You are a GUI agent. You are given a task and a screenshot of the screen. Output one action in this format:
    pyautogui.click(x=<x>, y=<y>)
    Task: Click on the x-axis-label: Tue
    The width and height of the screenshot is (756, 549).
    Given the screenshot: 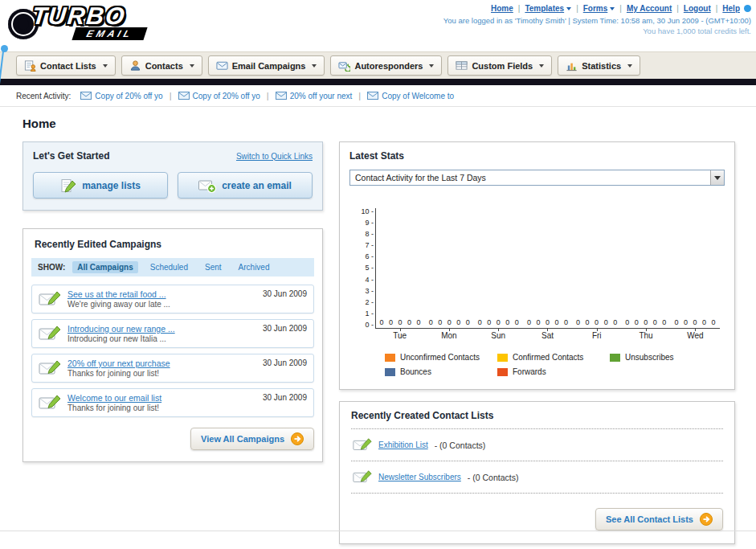 What is the action you would take?
    pyautogui.click(x=400, y=336)
    